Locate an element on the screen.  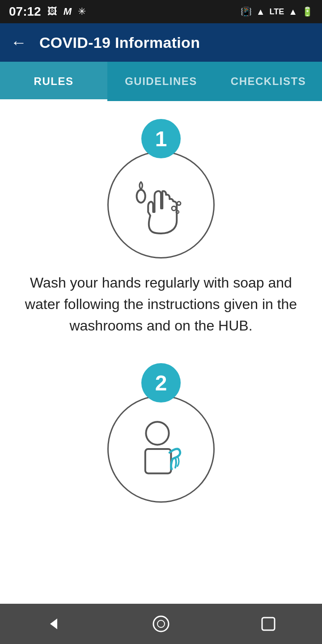
lte-icon: LTE is located at coordinates (277, 12).